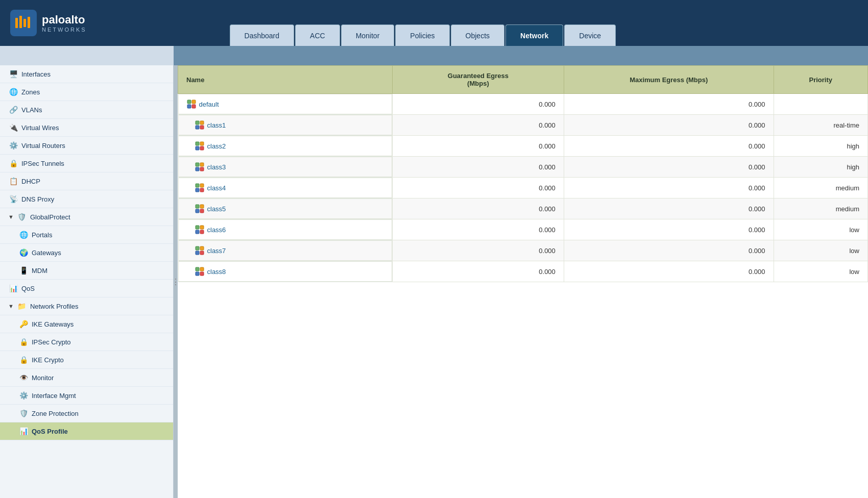 The image size is (868, 498). Describe the element at coordinates (87, 396) in the screenshot. I see `sidebar-item-interface-mgmt: ⚙️ Interface Mgmt` at that location.